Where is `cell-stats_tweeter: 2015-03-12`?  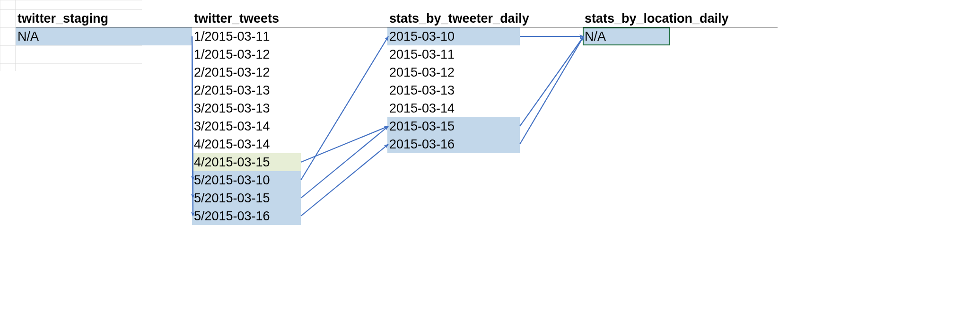 cell-stats_tweeter: 2015-03-12 is located at coordinates (485, 72).